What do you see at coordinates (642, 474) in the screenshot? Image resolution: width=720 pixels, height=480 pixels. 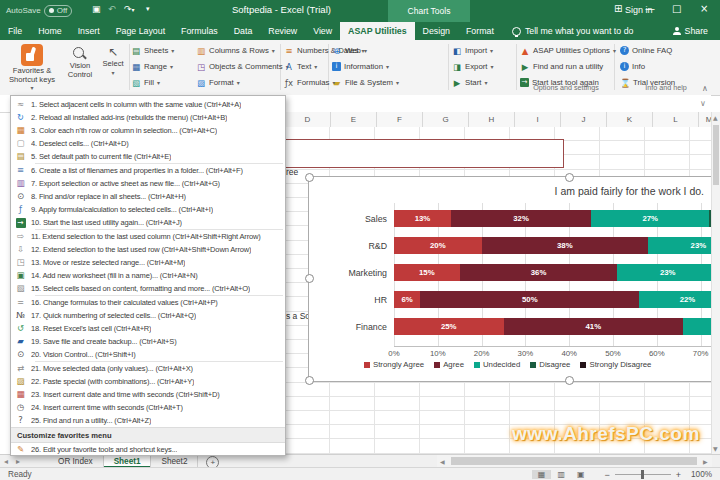 I see `zoom-slider-handle` at bounding box center [642, 474].